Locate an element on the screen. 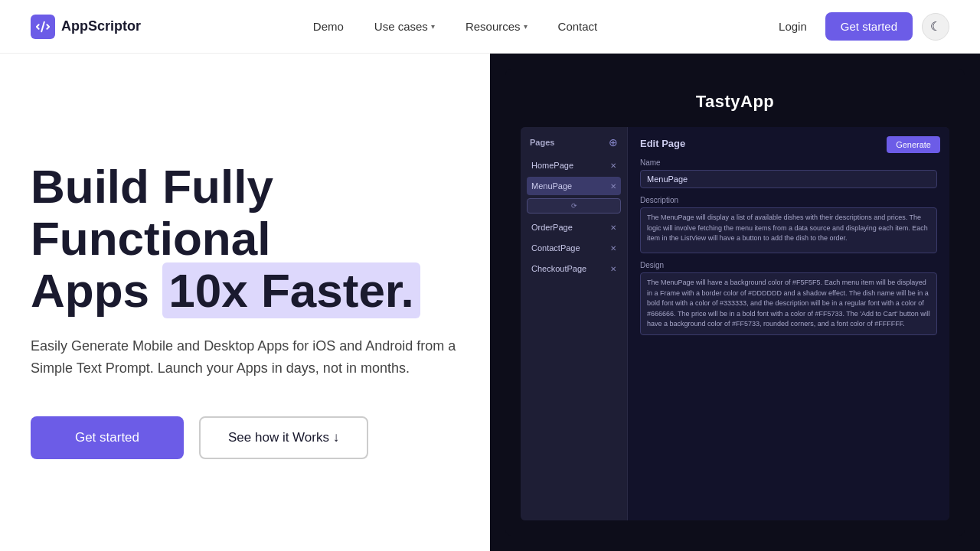  cta-buttons: Get started See how it Works ↓ is located at coordinates (245, 438).